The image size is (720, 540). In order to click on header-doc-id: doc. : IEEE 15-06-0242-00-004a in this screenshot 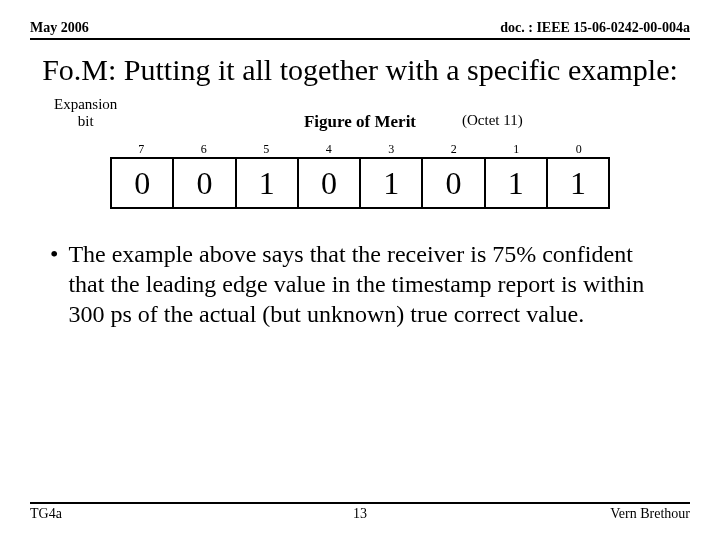, I will do `click(595, 28)`.